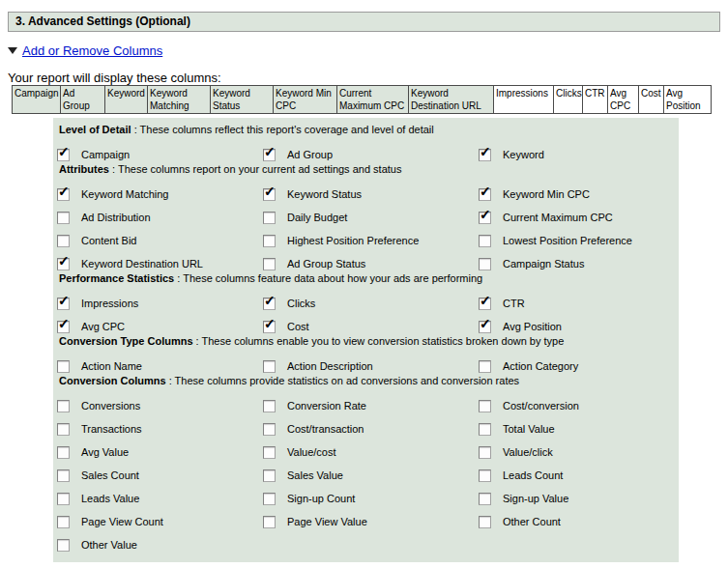 The width and height of the screenshot is (728, 568). Describe the element at coordinates (485, 218) in the screenshot. I see `checkbox-current-maximum-cpc` at that location.